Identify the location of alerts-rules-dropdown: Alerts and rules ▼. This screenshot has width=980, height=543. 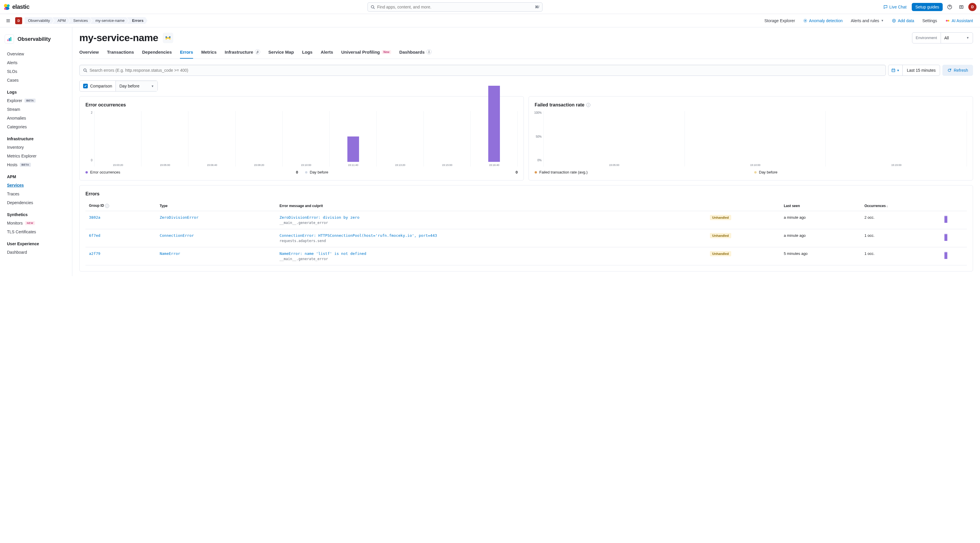
(867, 21).